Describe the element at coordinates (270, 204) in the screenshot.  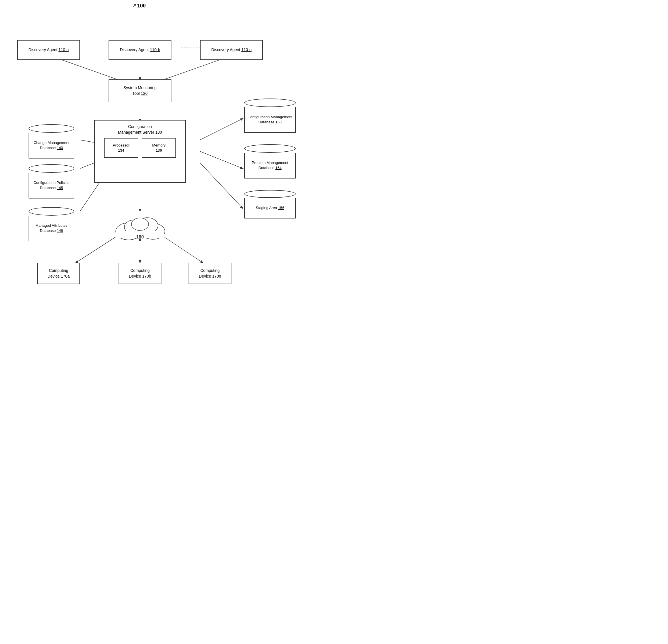
I see `staging-area: Staging Area 156` at that location.